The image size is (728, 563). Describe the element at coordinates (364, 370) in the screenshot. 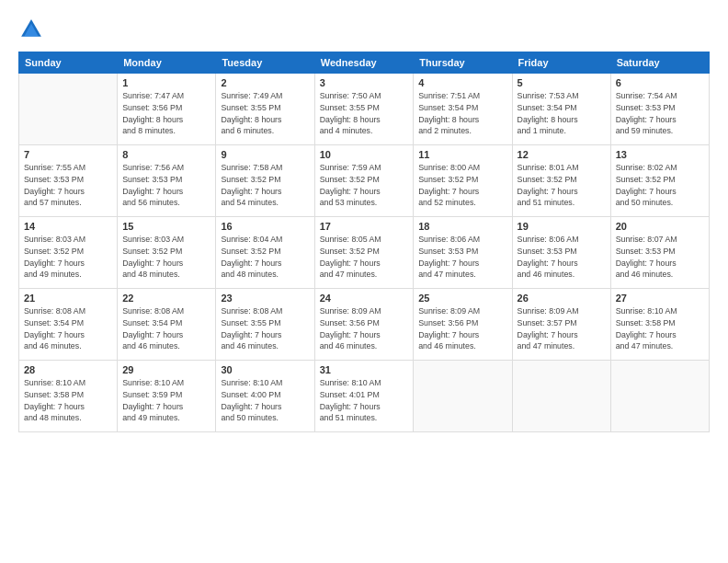

I see `day-number: 31` at that location.